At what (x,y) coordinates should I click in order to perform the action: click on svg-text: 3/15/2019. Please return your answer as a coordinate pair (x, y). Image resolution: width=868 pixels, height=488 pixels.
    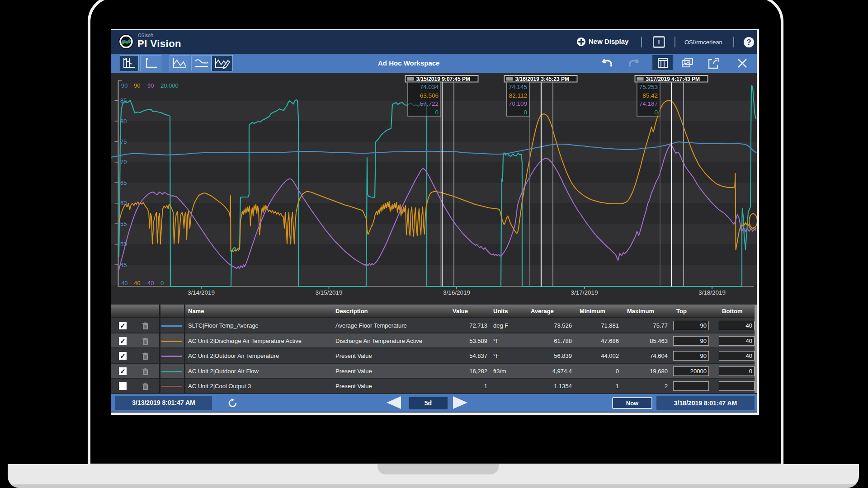
    Looking at the image, I should click on (329, 293).